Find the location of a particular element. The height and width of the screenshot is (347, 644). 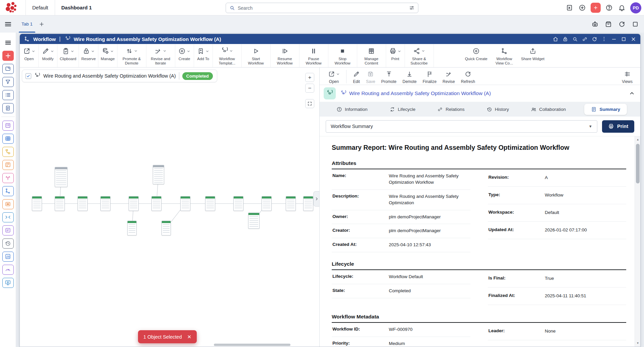

user-avatar: PD is located at coordinates (636, 8).